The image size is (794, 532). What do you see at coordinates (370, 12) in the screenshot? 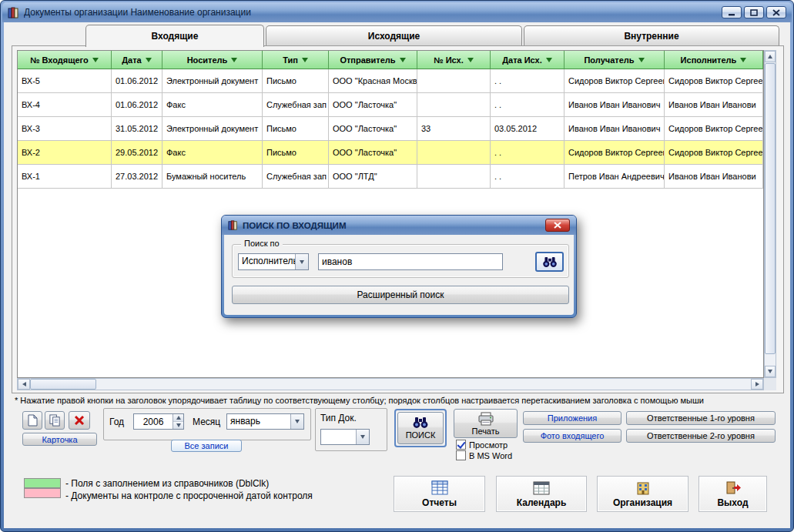
I see `window-title: Документы организации Наименование орган…` at bounding box center [370, 12].